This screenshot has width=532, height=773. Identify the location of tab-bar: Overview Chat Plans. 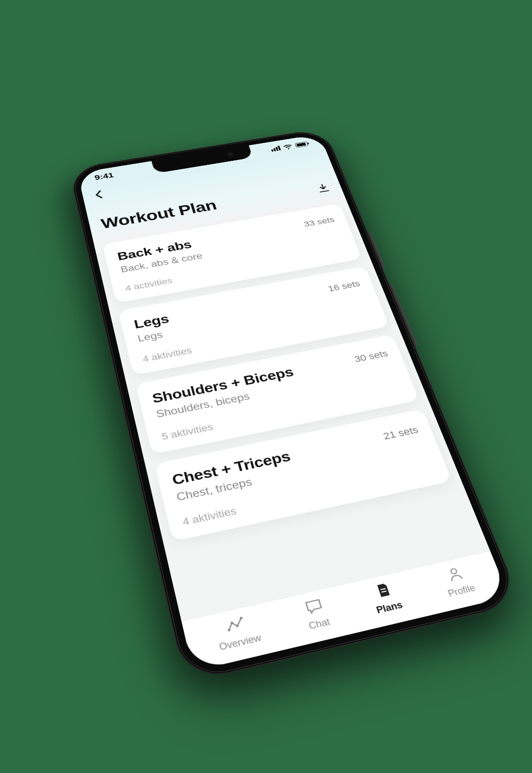
(345, 611).